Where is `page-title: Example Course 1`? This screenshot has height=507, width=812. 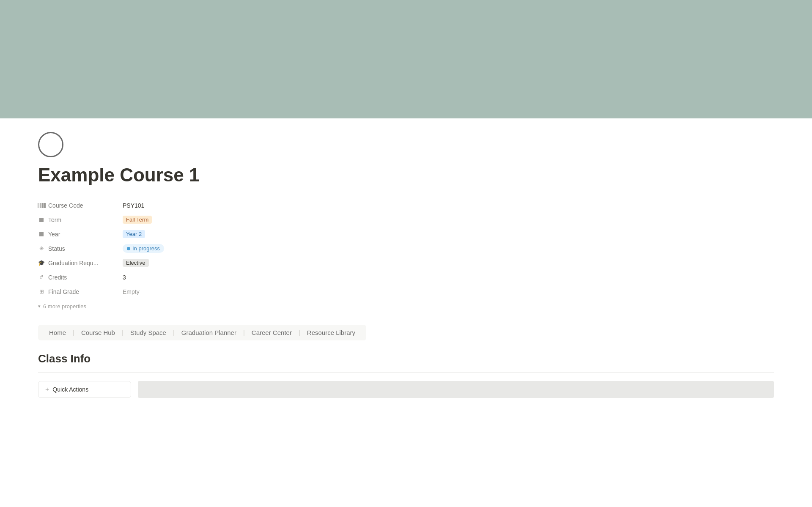 page-title: Example Course 1 is located at coordinates (406, 175).